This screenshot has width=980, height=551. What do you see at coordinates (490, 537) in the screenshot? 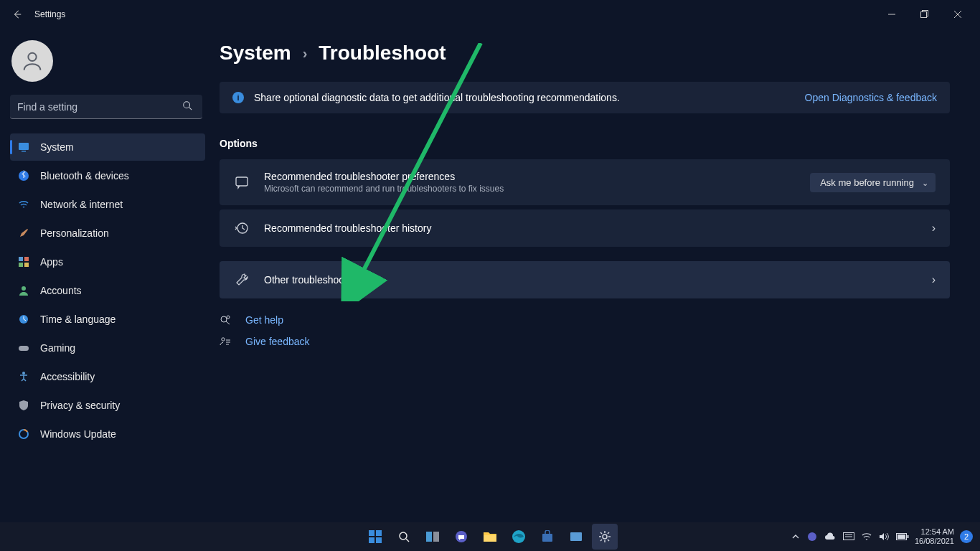
I see `taskbar-explorer` at bounding box center [490, 537].